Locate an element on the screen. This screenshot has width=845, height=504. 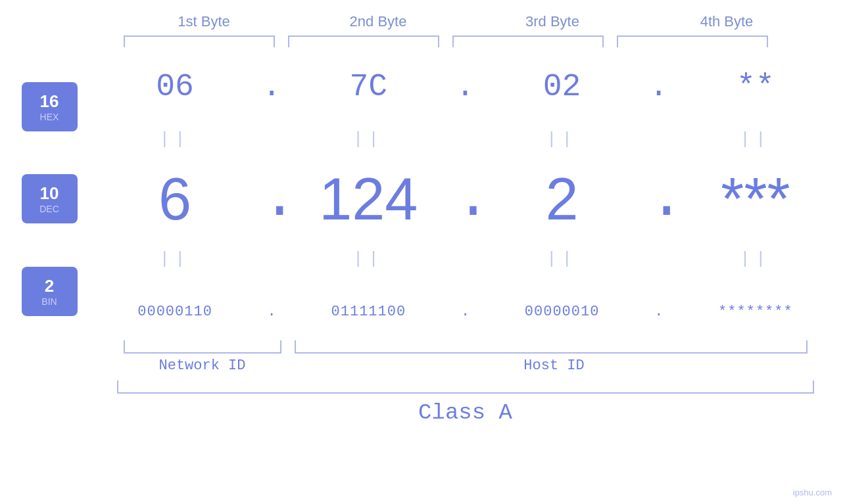
hex-byte2: 7C is located at coordinates (368, 87).